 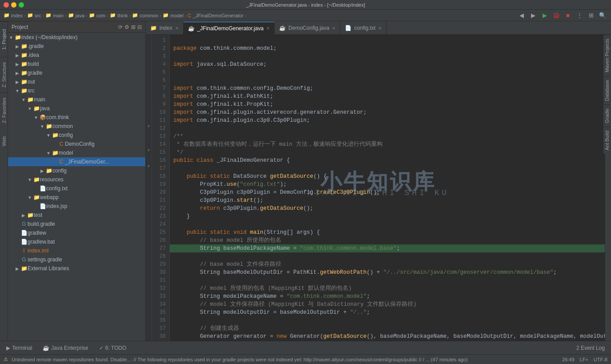 I want to click on tree-item-comthink: ▼ 📦 com.think, so click(x=76, y=117).